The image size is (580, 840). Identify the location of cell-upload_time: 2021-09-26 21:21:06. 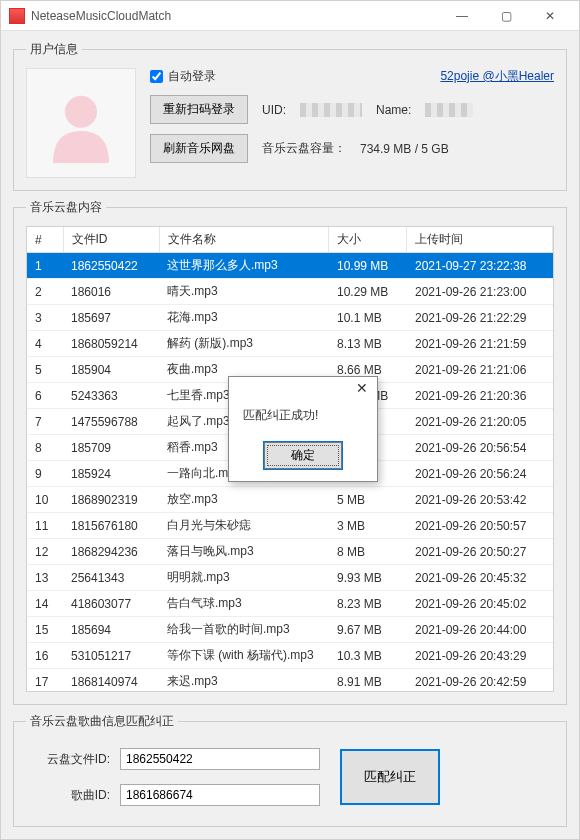
(480, 370).